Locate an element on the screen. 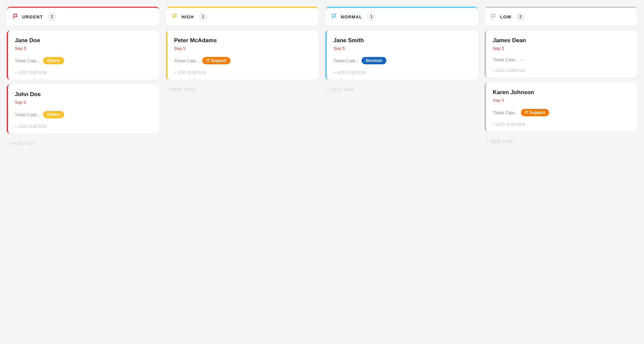 The height and width of the screenshot is (344, 644). card-person-name: Peter McAdams is located at coordinates (243, 41).